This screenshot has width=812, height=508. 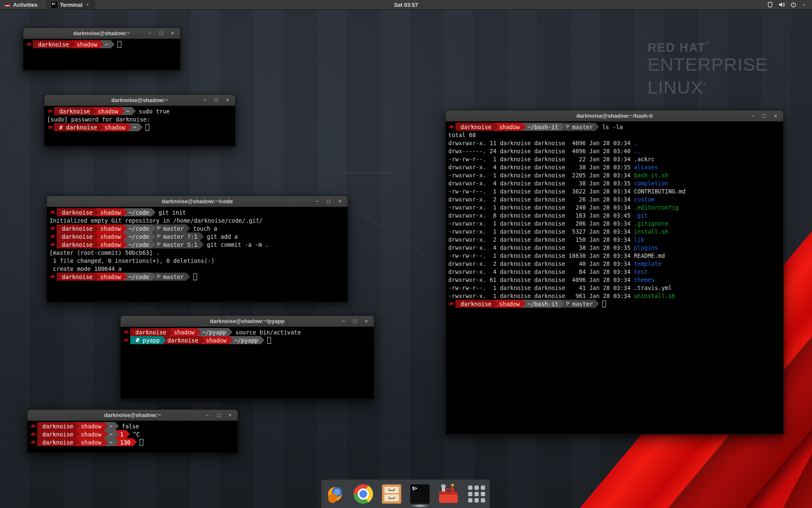 What do you see at coordinates (641, 272) in the screenshot?
I see `file-name: test` at bounding box center [641, 272].